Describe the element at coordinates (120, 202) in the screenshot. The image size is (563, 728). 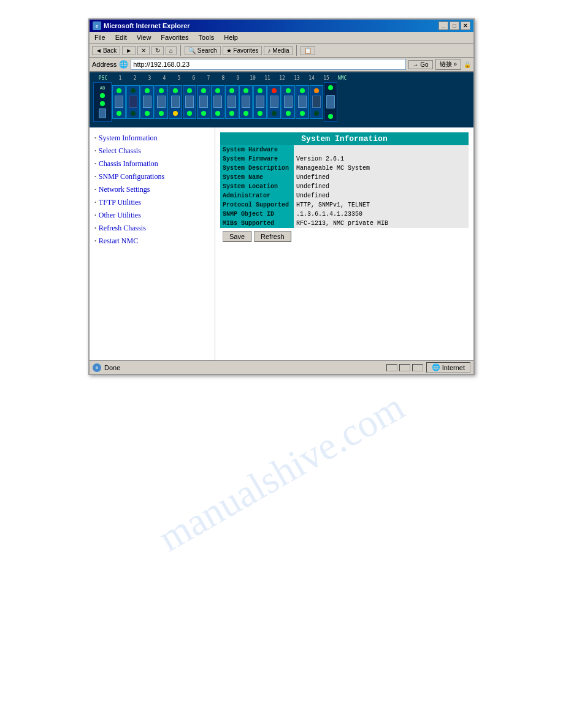
I see `nav-link-tftp-utilities: TFTP Utilities` at that location.